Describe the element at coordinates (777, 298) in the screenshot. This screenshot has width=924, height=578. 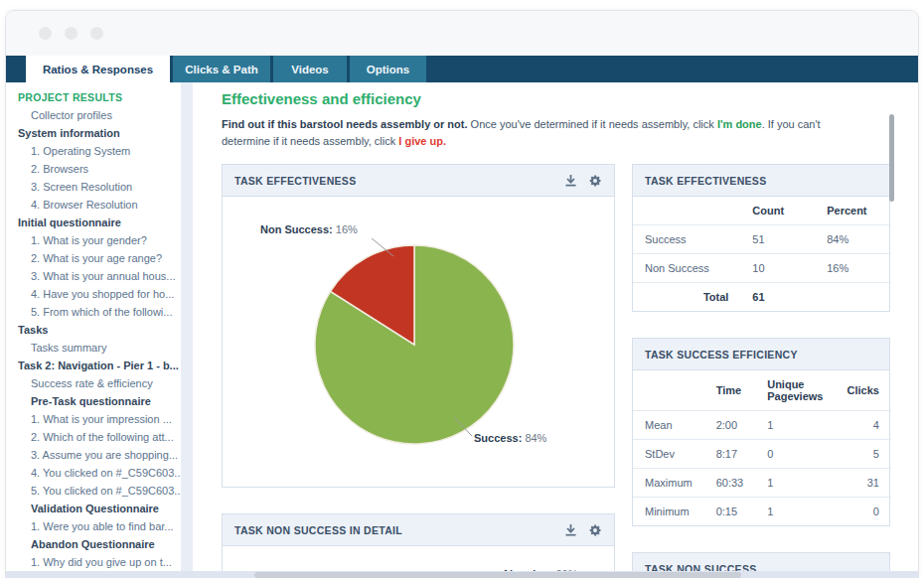
I see `total-value: 61` at that location.